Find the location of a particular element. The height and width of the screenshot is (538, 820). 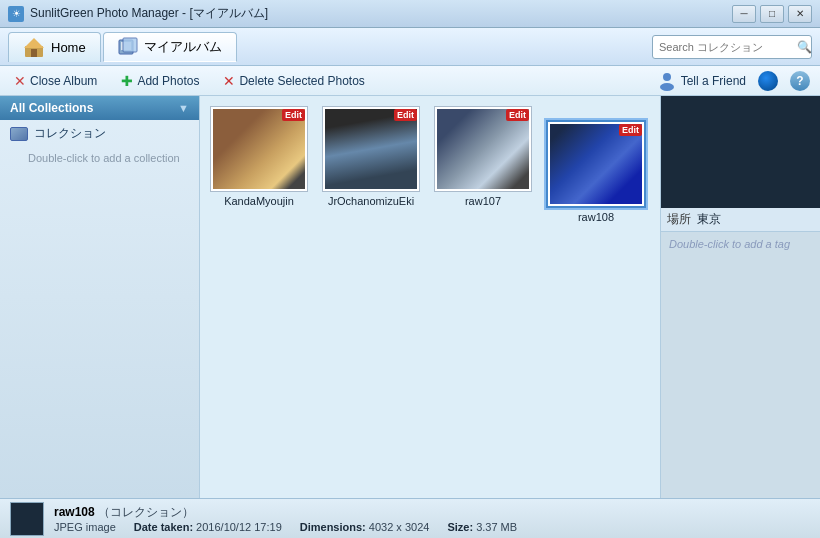

close-icon: ✕ is located at coordinates (20, 81).